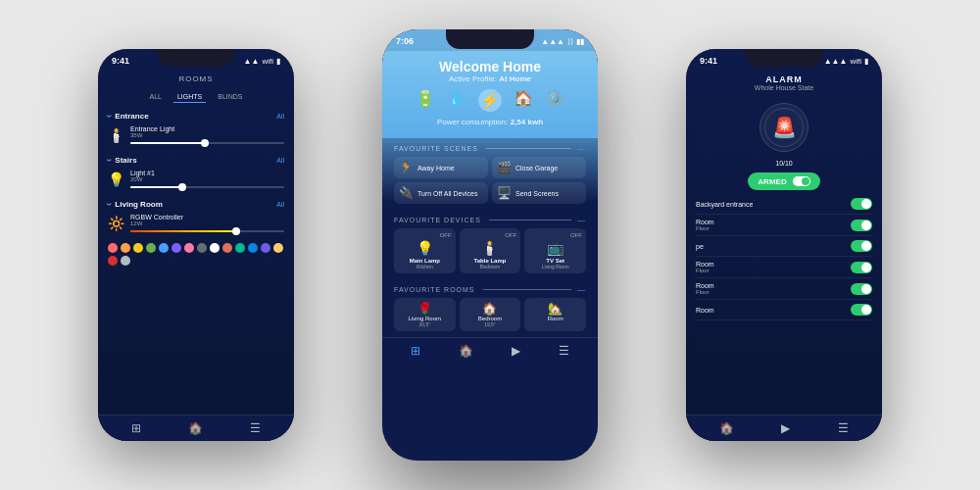 This screenshot has width=980, height=490. What do you see at coordinates (784, 127) in the screenshot?
I see `alarm-indicator: 🚨` at bounding box center [784, 127].